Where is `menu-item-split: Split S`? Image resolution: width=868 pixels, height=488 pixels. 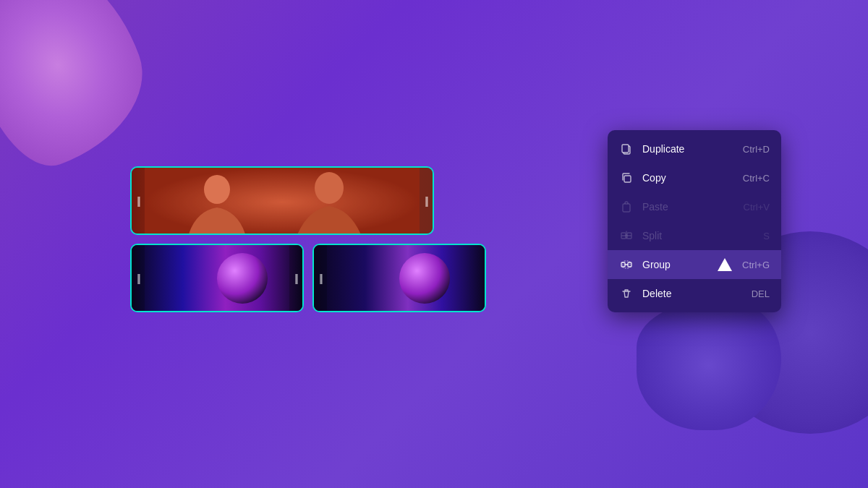
menu-item-split: Split S is located at coordinates (694, 236).